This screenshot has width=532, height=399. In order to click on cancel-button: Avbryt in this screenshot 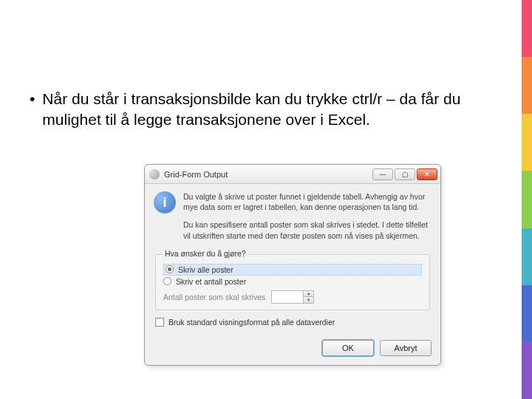, I will do `click(406, 348)`.